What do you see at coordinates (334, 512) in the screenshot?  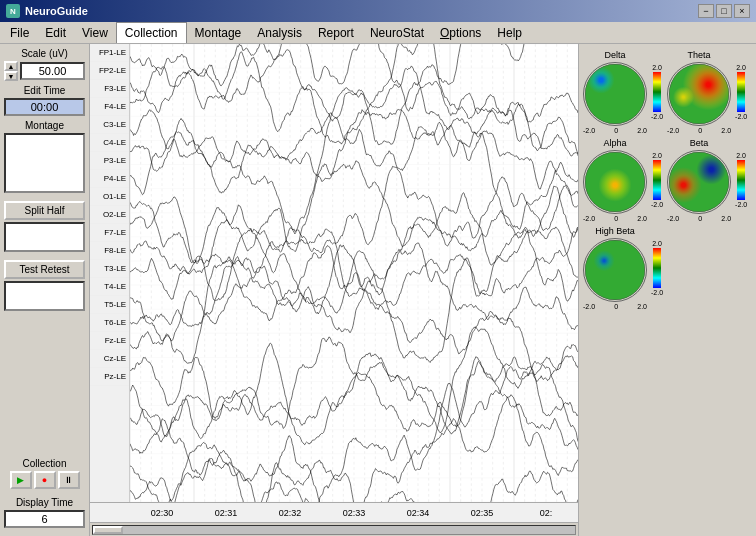 I see `time-axis: 02:3002:3102:3202:3302:3402:3502:` at bounding box center [334, 512].